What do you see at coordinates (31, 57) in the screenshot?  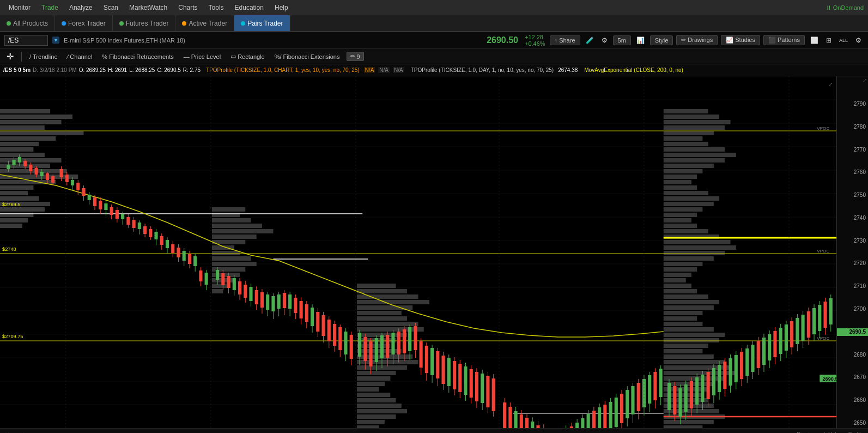 I see `trendline-icon: /` at bounding box center [31, 57].